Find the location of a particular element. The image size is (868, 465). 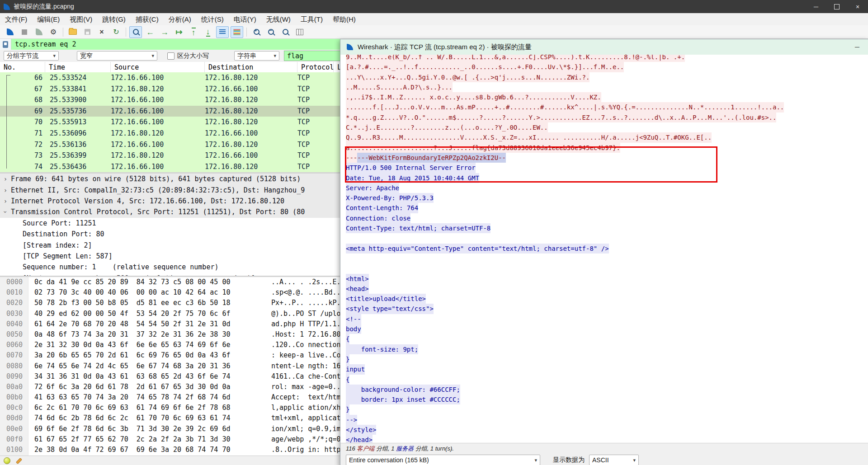

chevron-expanded-icon: › is located at coordinates (5, 212).